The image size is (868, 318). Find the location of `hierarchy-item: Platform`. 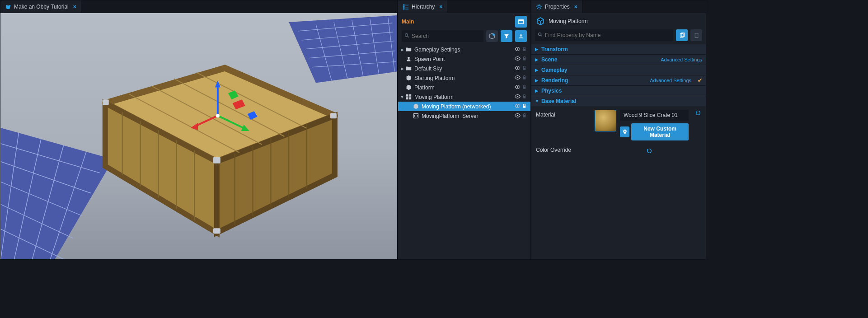

hierarchy-item: Platform is located at coordinates (464, 88).